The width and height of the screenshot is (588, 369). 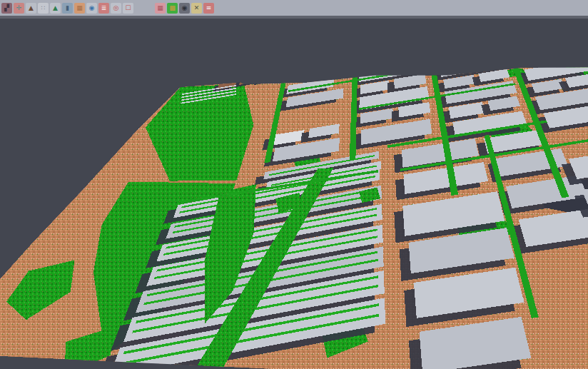 I want to click on globe-icon: ◉, so click(x=92, y=9).